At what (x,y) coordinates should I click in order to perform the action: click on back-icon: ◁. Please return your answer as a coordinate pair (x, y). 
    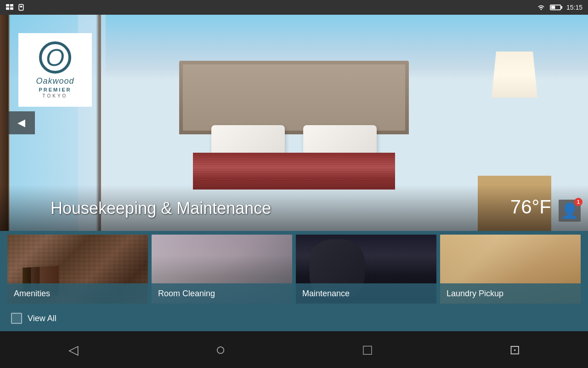
    Looking at the image, I should click on (74, 350).